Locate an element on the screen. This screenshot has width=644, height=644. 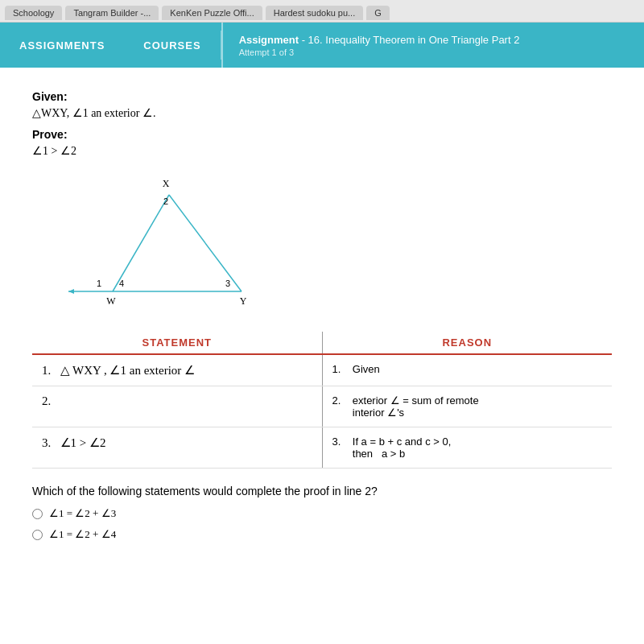
statement-1: 1. △ WXY , ∠1 an exterior ∠ is located at coordinates (177, 370).